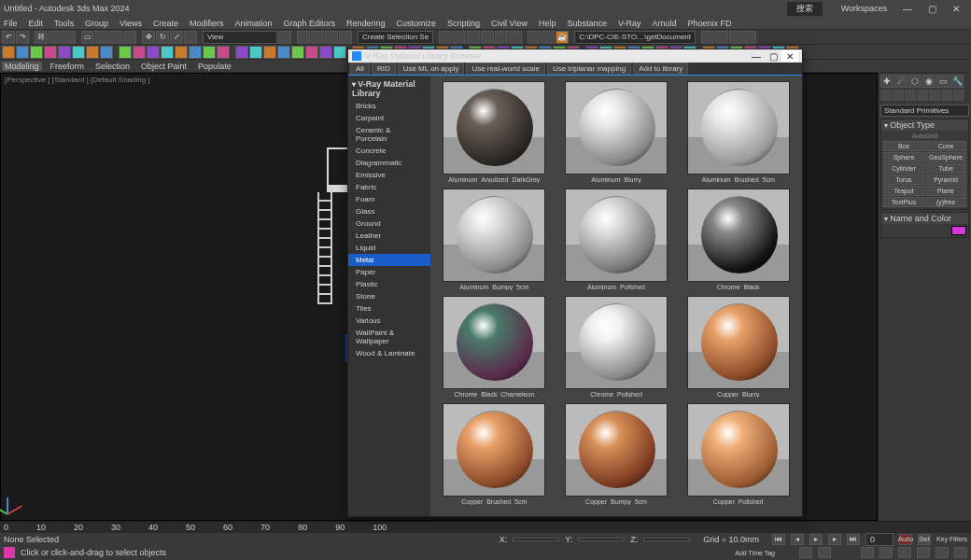 This screenshot has height=560, width=971. I want to click on motion-tab: ◉, so click(929, 81).